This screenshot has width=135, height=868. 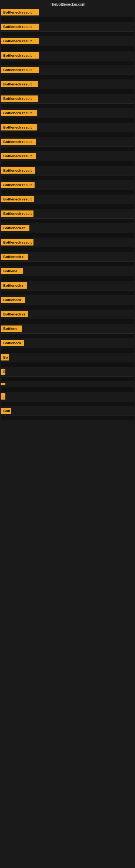 What do you see at coordinates (3, 372) in the screenshot?
I see `bottleneck-label: B` at bounding box center [3, 372].